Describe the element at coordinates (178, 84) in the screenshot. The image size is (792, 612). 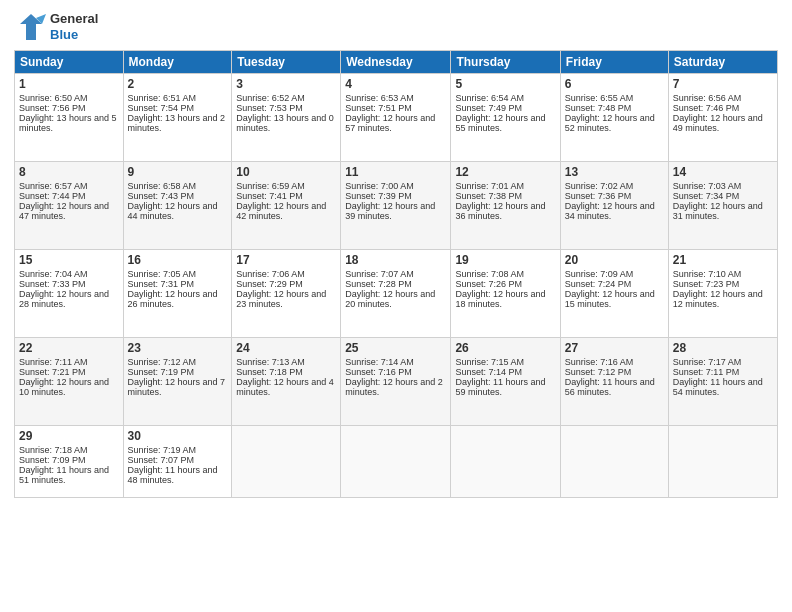
I see `day-number: 2` at that location.